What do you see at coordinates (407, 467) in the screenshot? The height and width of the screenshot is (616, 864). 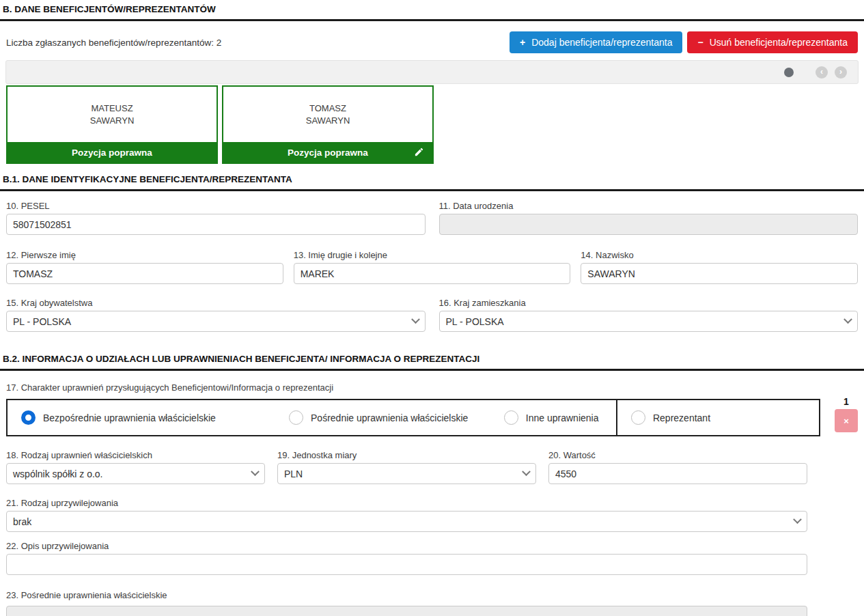 I see `field-unit: 19. Jednostka miary PLN` at bounding box center [407, 467].